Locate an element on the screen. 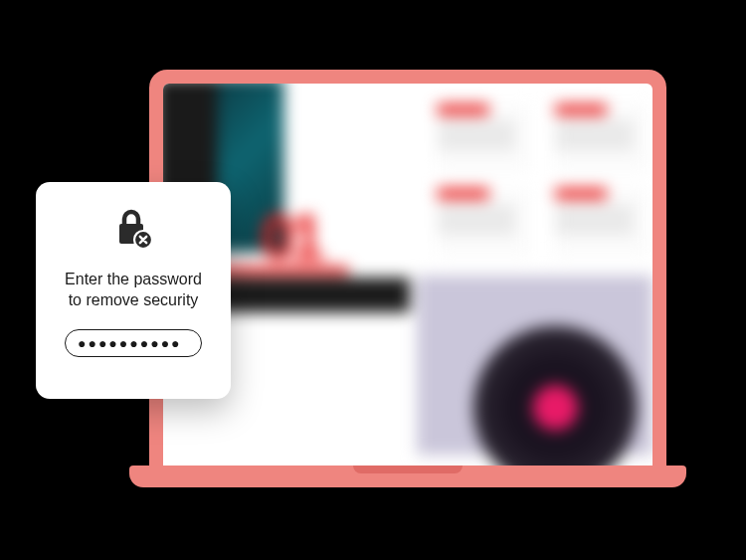 This screenshot has width=746, height=560. laptop-notch is located at coordinates (408, 469).